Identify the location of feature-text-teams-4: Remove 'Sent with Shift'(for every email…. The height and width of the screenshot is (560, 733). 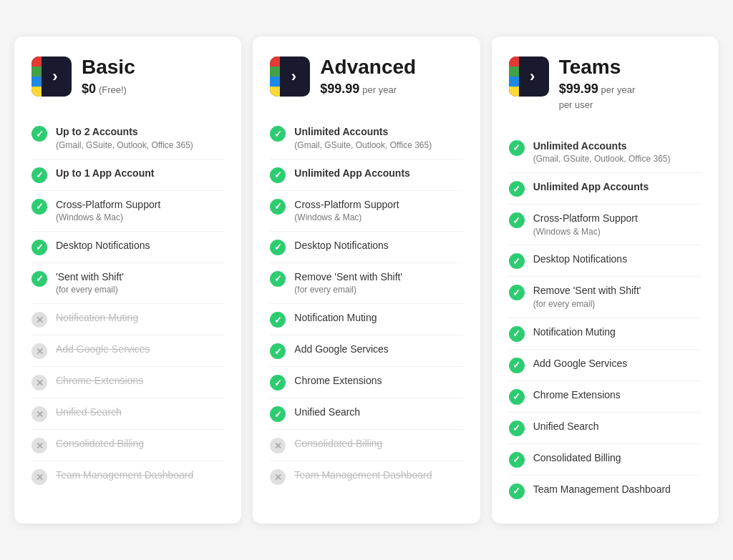
(587, 297).